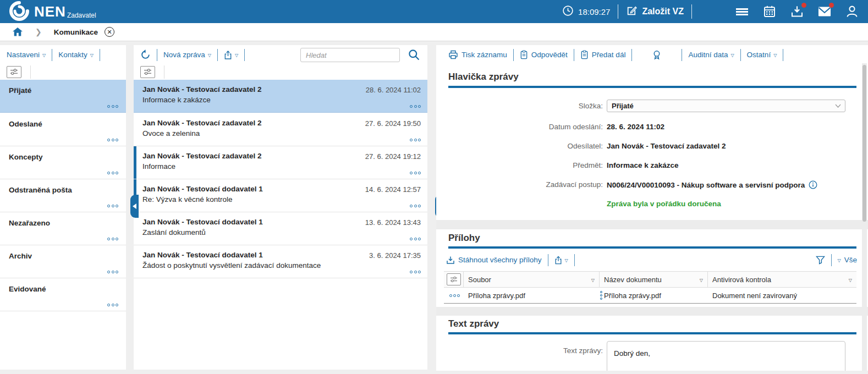 This screenshot has width=868, height=374. What do you see at coordinates (281, 196) in the screenshot?
I see `message-row: Jan Novák - Testovací dodavatel 1 Re: Vý…` at bounding box center [281, 196].